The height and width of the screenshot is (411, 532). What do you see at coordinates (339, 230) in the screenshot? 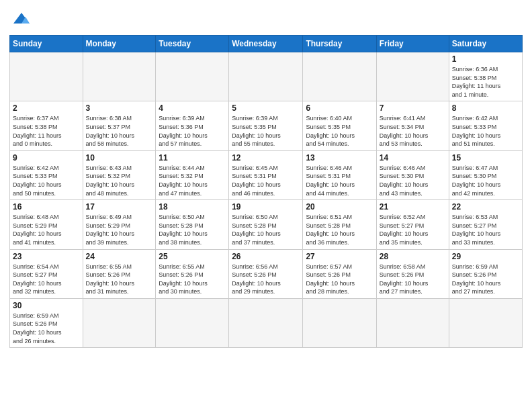
I see `day-info: Sunrise: 6:51 AM Sunset: 5:28 PM Dayligh…` at bounding box center [339, 230].